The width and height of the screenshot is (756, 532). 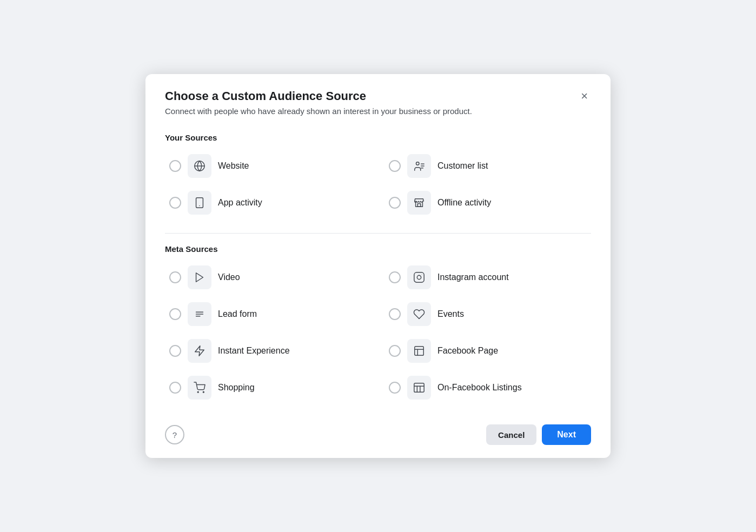 I want to click on lead-form-icon-box, so click(x=200, y=314).